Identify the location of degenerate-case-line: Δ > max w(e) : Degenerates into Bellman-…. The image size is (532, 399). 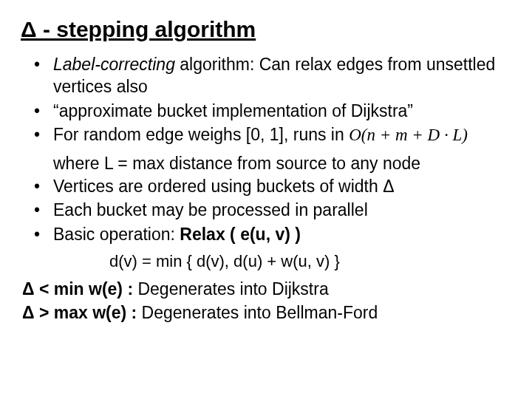
(267, 313).